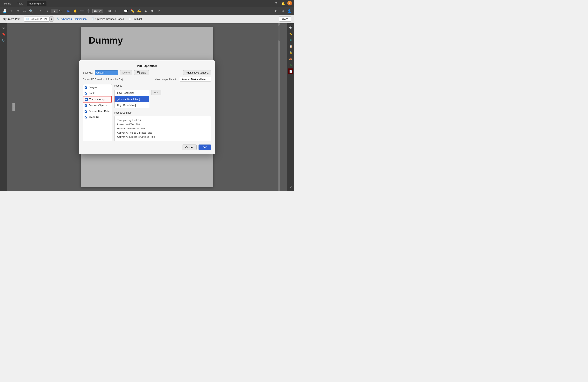 This screenshot has height=382, width=588. Describe the element at coordinates (291, 53) in the screenshot. I see `rs-protect-icon: 🔒` at that location.